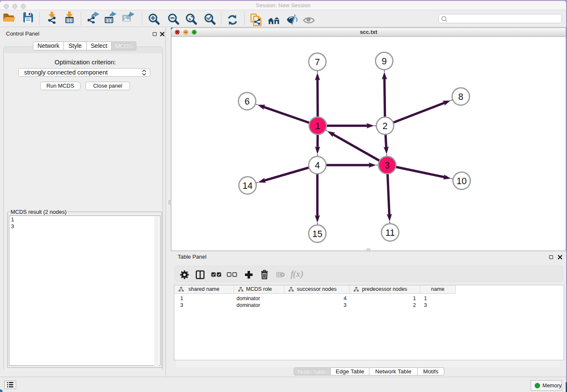 This screenshot has height=392, width=567. What do you see at coordinates (461, 97) in the screenshot?
I see `svg-text: 8` at bounding box center [461, 97].